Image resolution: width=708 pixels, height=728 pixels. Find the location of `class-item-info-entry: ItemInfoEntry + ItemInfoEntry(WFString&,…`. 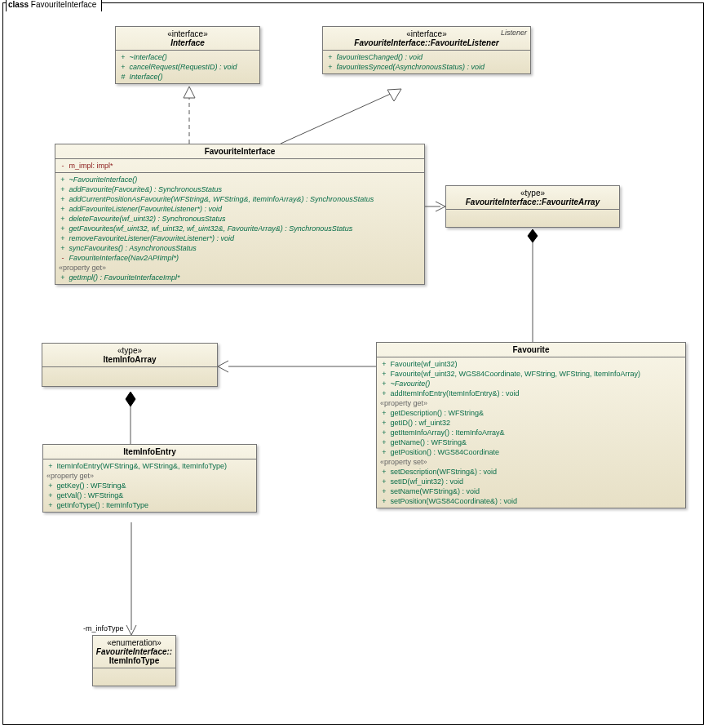

class-item-info-entry: ItemInfoEntry + ItemInfoEntry(WFString&,… is located at coordinates (150, 478).